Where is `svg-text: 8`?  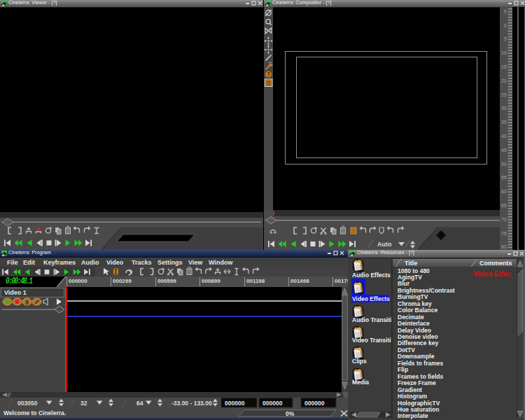
svg-text: 8 is located at coordinates (27, 302).